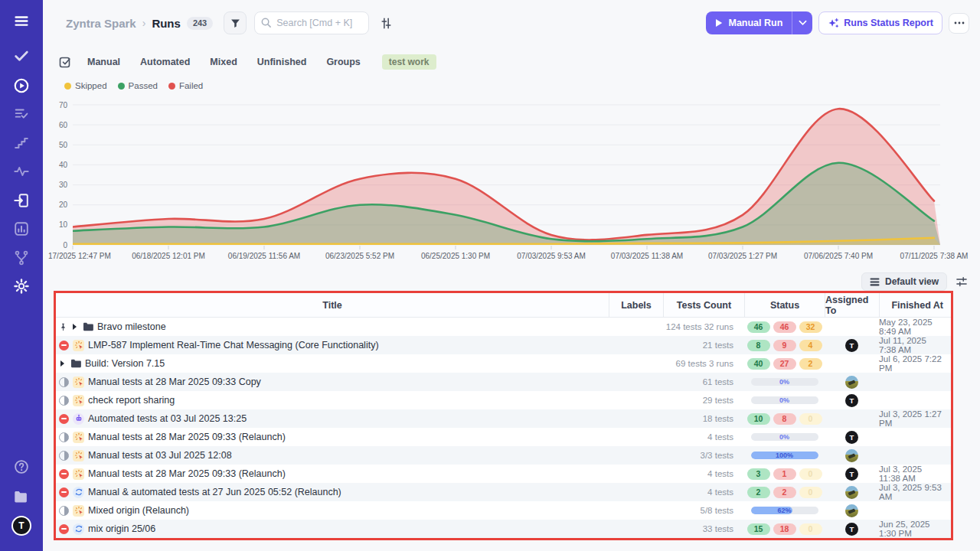 This screenshot has width=980, height=551. What do you see at coordinates (904, 282) in the screenshot?
I see `default-view-button: Default view` at bounding box center [904, 282].